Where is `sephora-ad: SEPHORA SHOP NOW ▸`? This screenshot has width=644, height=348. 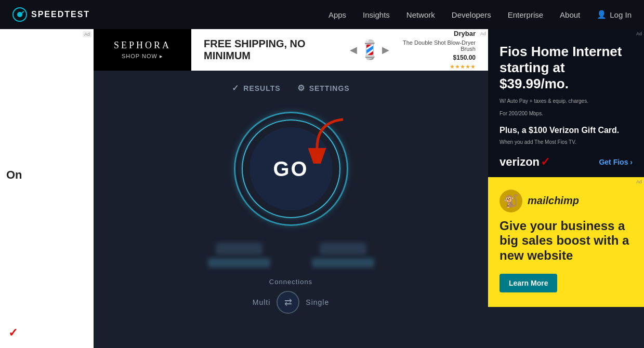 sephora-ad: SEPHORA SHOP NOW ▸ is located at coordinates (142, 50).